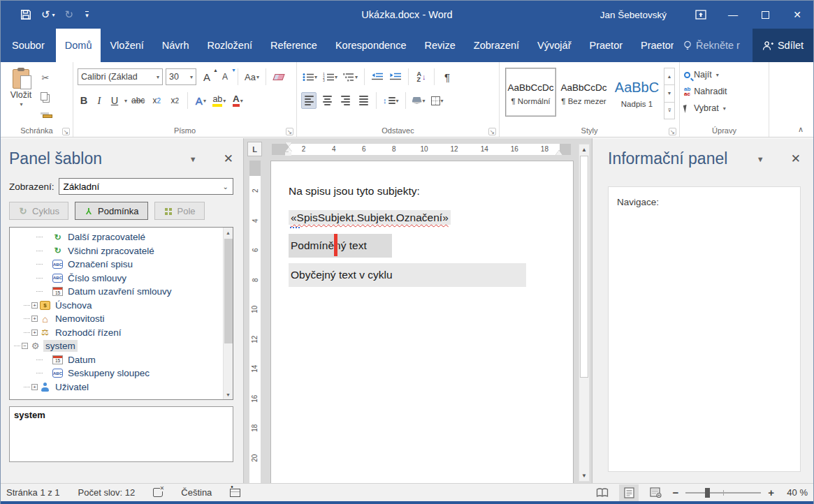 Image resolution: width=814 pixels, height=504 pixels. Describe the element at coordinates (760, 159) in the screenshot. I see `info-panel-menu-button: ▼` at that location.